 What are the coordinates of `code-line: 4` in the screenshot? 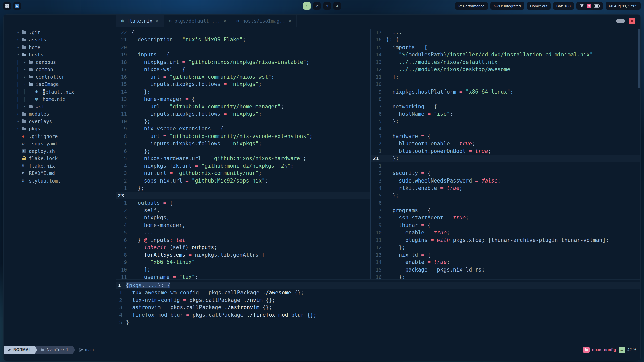 It's located at (506, 129).